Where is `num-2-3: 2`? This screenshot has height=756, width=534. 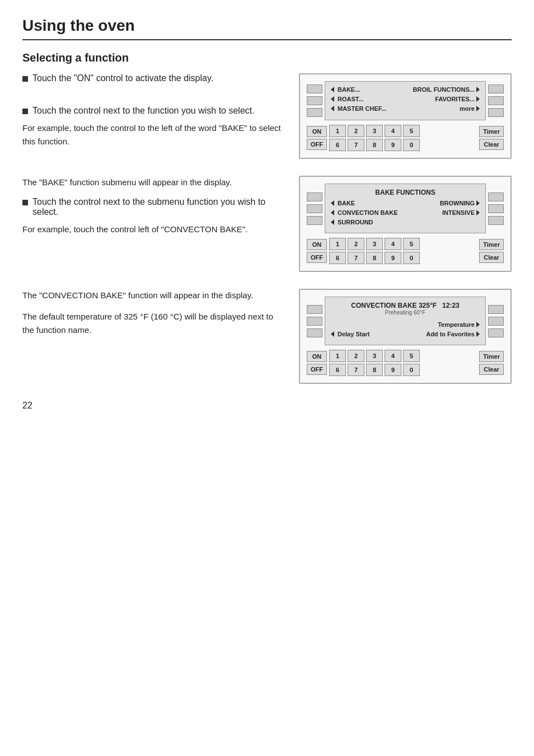
num-2-3: 2 is located at coordinates (356, 356).